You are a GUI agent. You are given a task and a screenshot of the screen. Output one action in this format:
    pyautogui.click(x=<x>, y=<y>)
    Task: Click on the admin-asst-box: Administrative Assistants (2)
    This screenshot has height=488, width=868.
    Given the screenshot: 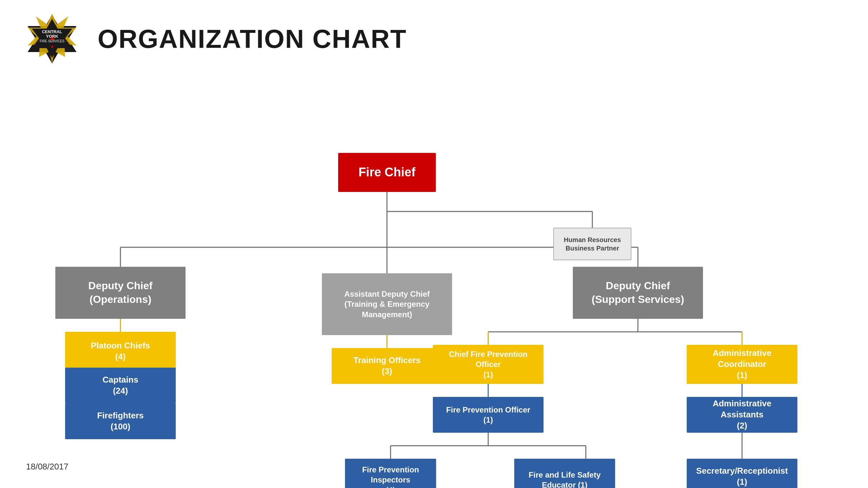 What is the action you would take?
    pyautogui.click(x=742, y=415)
    